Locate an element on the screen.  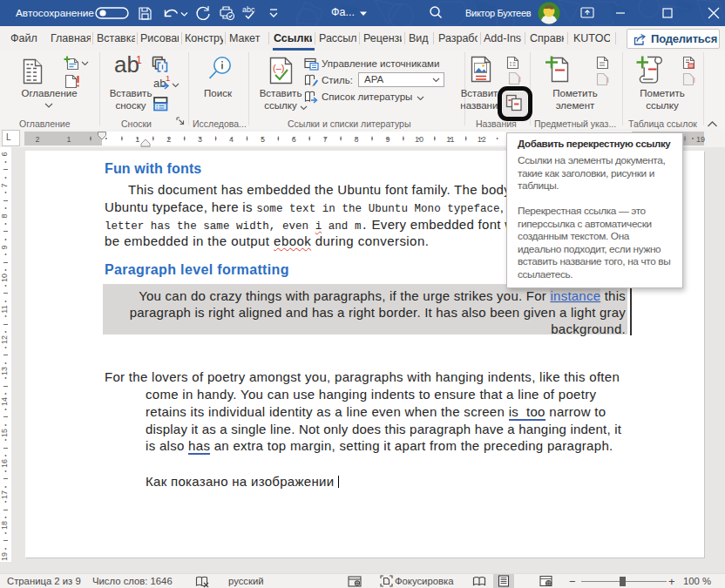
svg-text: 1 is located at coordinates (68, 139).